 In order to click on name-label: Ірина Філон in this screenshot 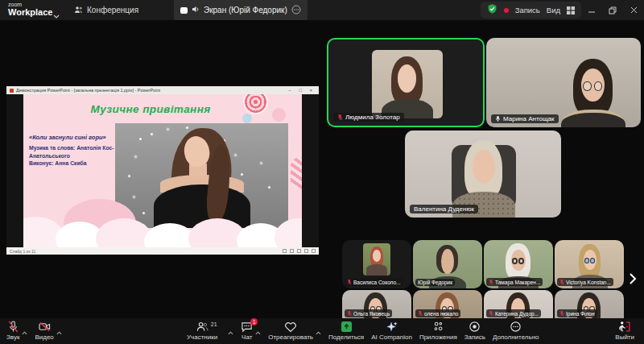, I will do `click(577, 313)`.